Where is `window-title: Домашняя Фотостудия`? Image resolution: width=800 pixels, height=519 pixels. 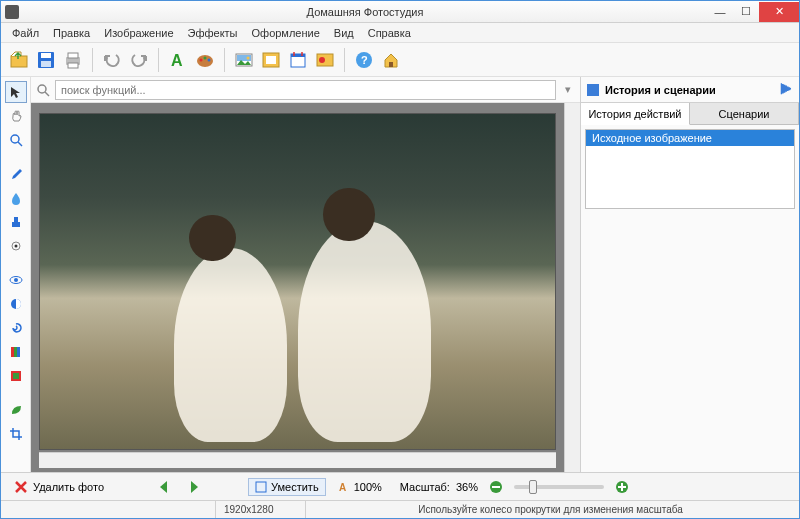 window-title: Домашняя Фотостудия is located at coordinates (365, 12).